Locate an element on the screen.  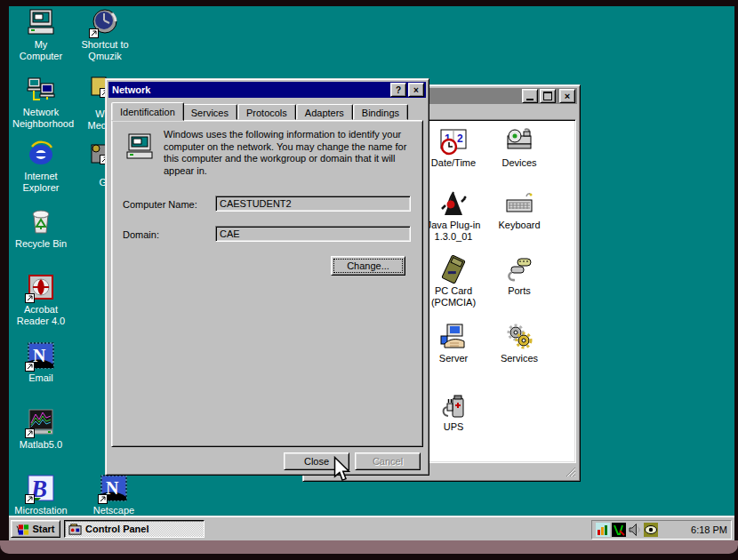
devices-icon is located at coordinates (519, 141).